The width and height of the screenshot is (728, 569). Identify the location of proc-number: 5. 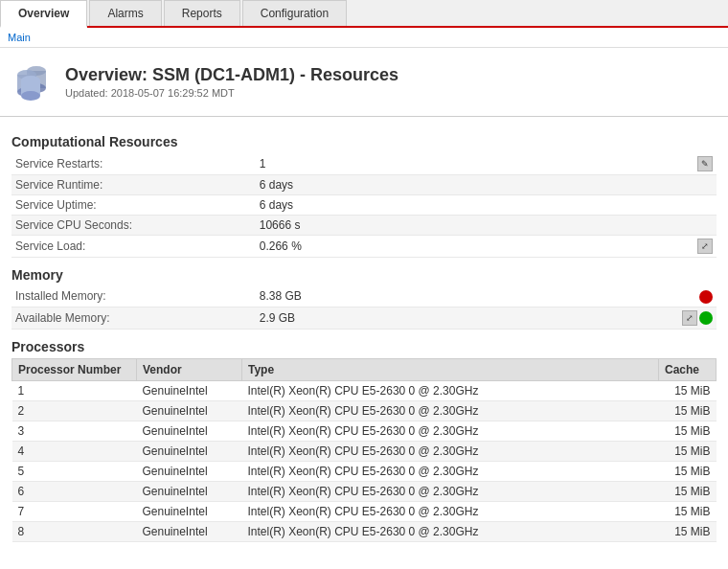
(75, 471).